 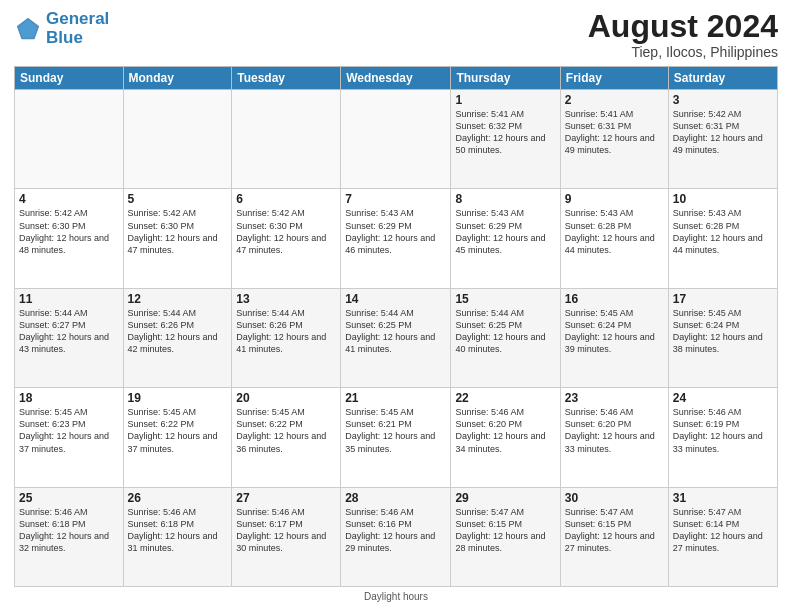 What do you see at coordinates (286, 398) in the screenshot?
I see `day-number: 20` at bounding box center [286, 398].